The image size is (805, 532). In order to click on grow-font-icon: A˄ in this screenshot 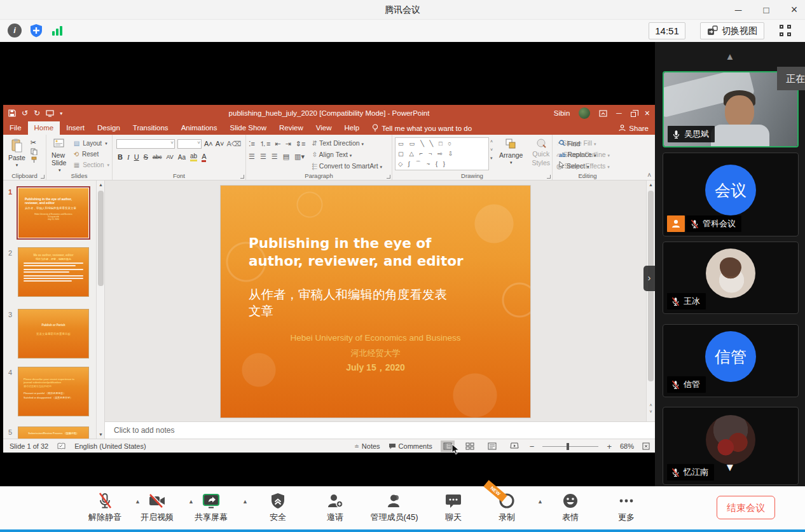, I will do `click(209, 144)`.